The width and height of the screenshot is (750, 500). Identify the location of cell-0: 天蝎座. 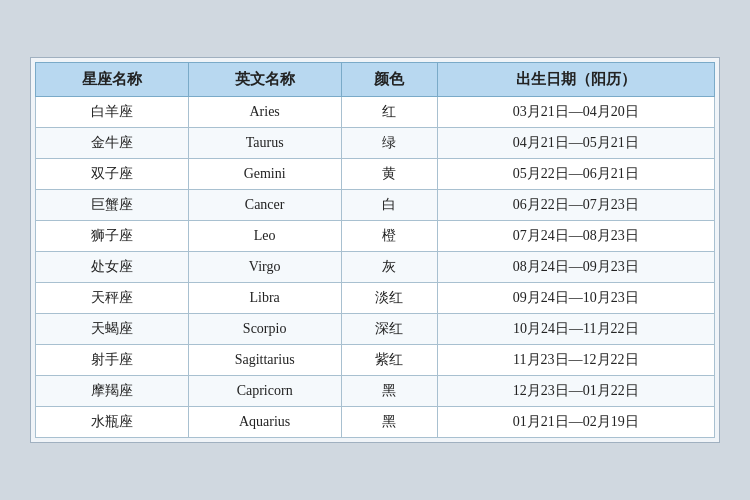
(112, 330).